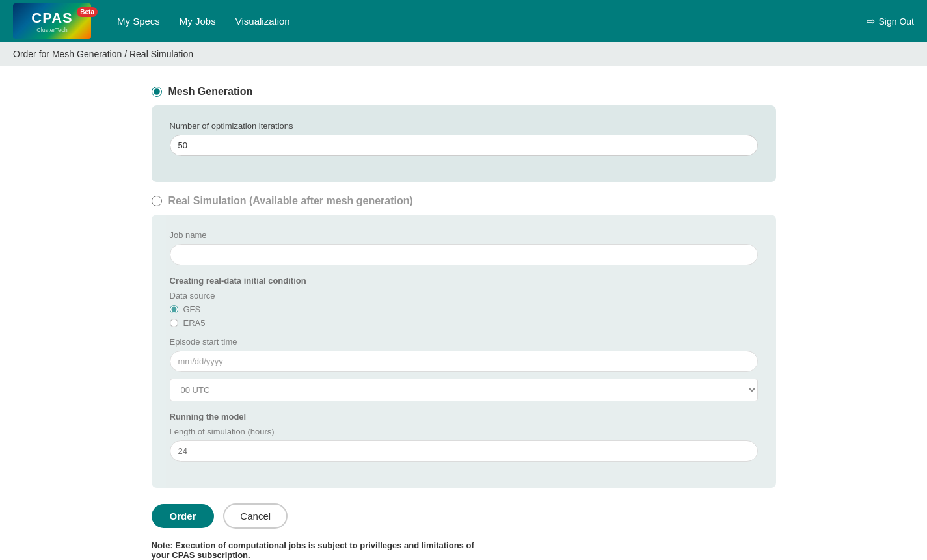 This screenshot has height=560, width=927. What do you see at coordinates (198, 21) in the screenshot?
I see `nav-my-jobs: My Jobs` at bounding box center [198, 21].